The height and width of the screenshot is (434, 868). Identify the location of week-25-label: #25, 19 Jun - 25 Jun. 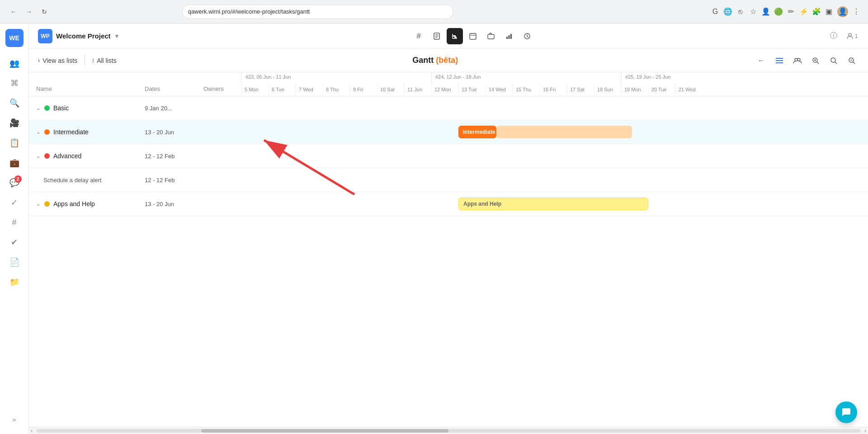
(675, 78).